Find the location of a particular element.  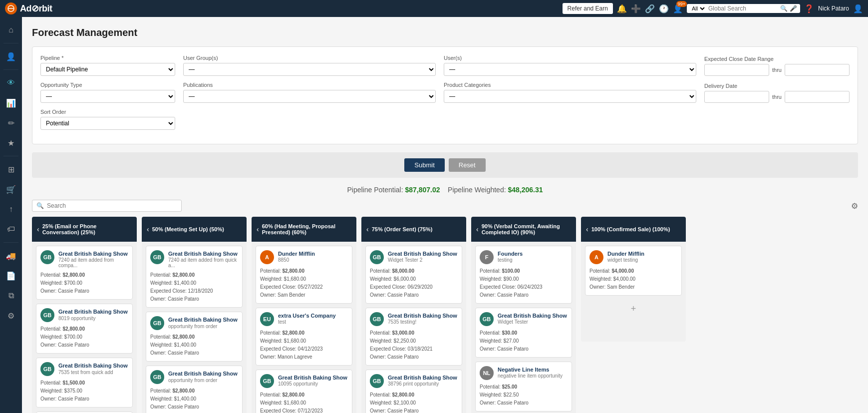

star-icon: ★ is located at coordinates (11, 143).